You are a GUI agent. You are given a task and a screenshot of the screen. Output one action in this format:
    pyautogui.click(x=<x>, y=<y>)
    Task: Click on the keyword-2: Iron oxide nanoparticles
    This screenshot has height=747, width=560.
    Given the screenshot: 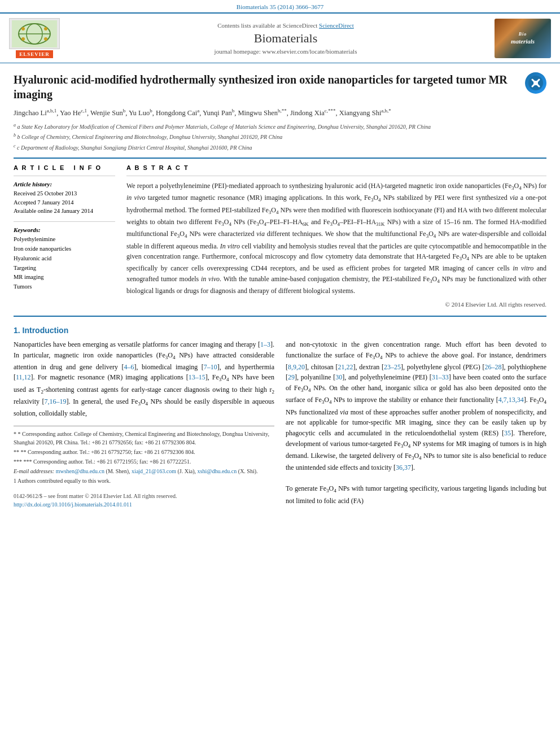 What is the action you would take?
    pyautogui.click(x=64, y=250)
    